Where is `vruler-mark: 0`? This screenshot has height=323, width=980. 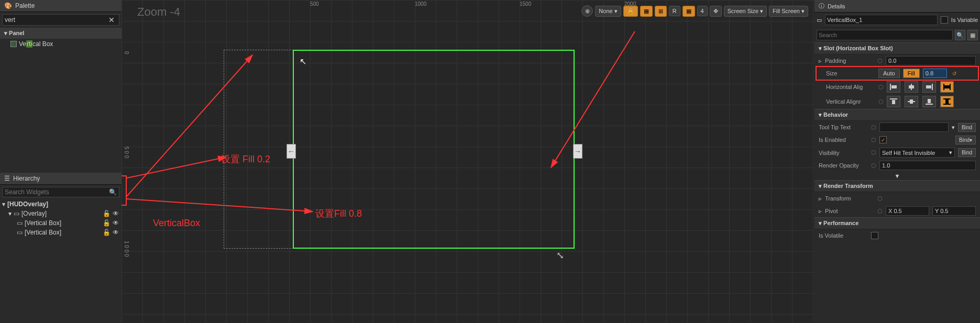
vruler-mark: 0 is located at coordinates (127, 53).